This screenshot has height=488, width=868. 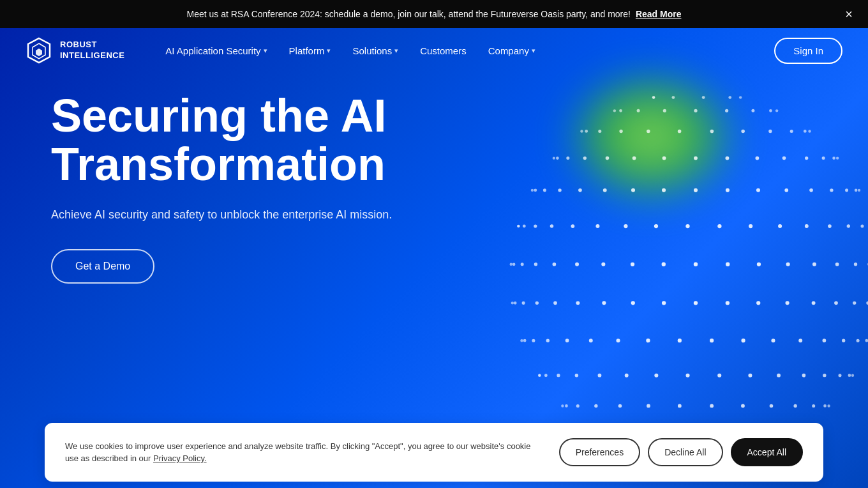 What do you see at coordinates (767, 452) in the screenshot?
I see `accept-all-button: Accept All` at bounding box center [767, 452].